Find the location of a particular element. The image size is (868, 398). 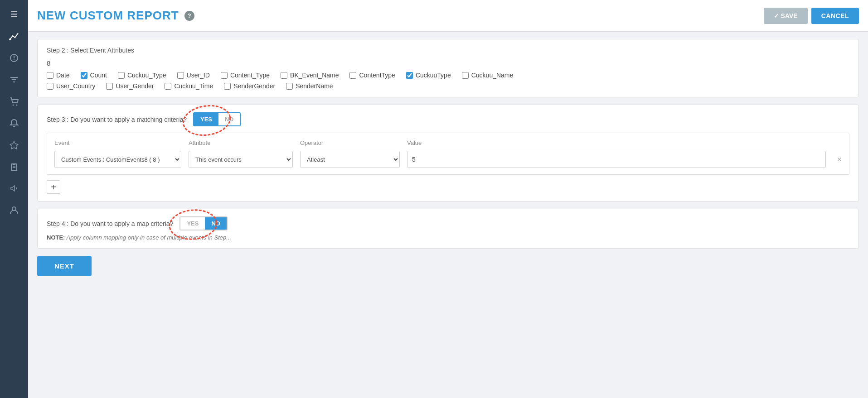

sidebar-icon-alerts is located at coordinates (14, 58).